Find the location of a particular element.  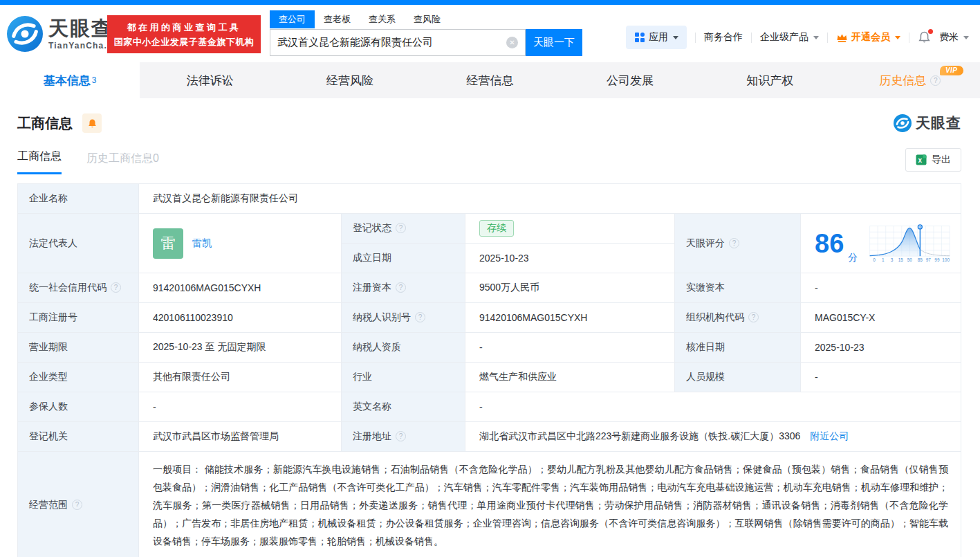

status-badge: 存续 is located at coordinates (497, 228).